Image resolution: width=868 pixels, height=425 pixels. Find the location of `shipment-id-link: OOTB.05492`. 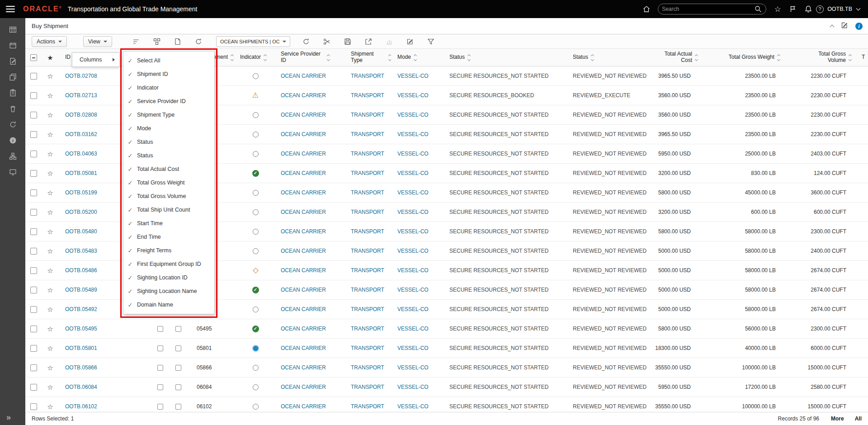

shipment-id-link: OOTB.05492 is located at coordinates (81, 309).